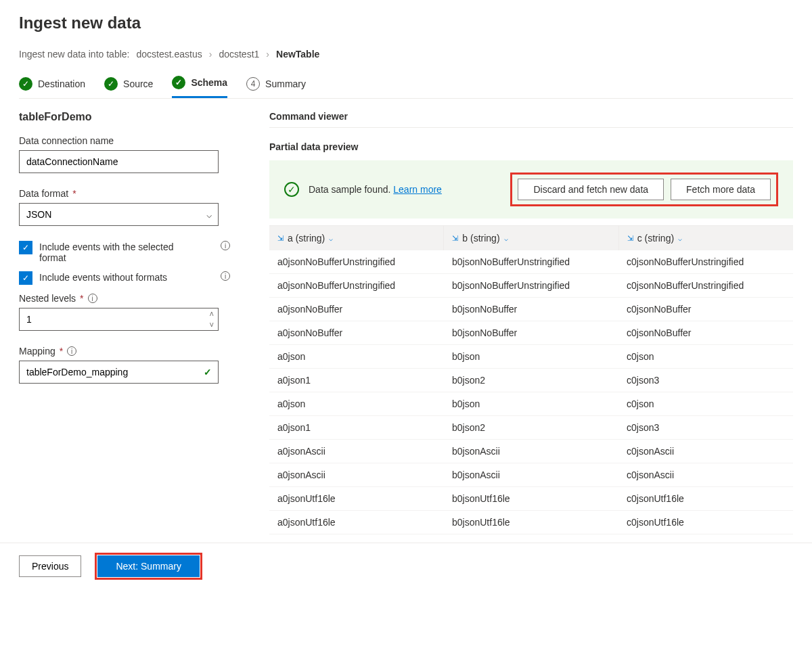 This screenshot has width=812, height=665. What do you see at coordinates (406, 566) in the screenshot?
I see `wizard-footer: Previous Next: Summary` at bounding box center [406, 566].